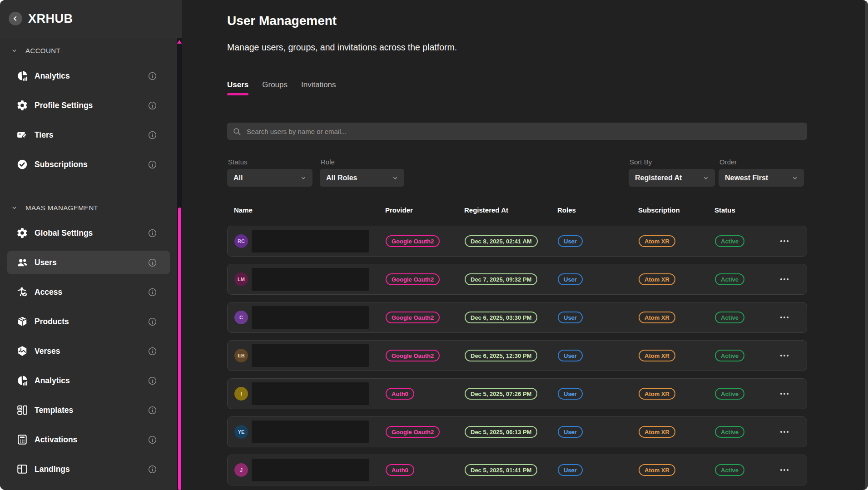  I want to click on verses-icon, so click(22, 351).